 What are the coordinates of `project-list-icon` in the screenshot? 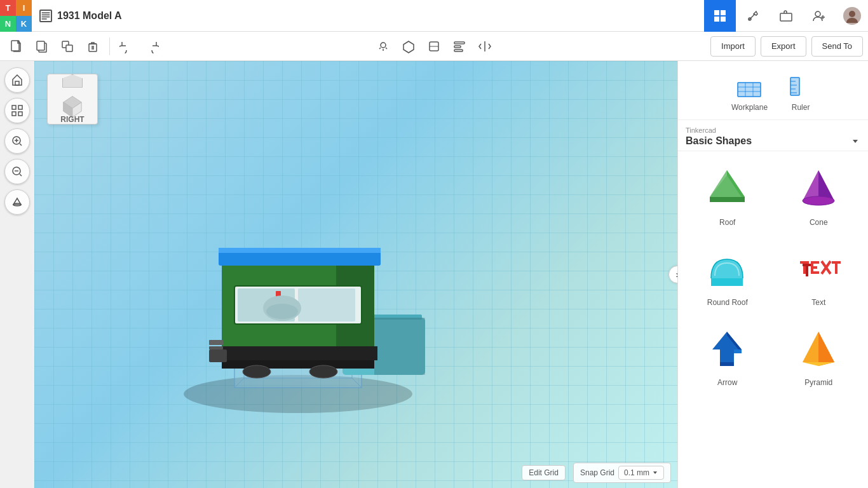 It's located at (46, 16).